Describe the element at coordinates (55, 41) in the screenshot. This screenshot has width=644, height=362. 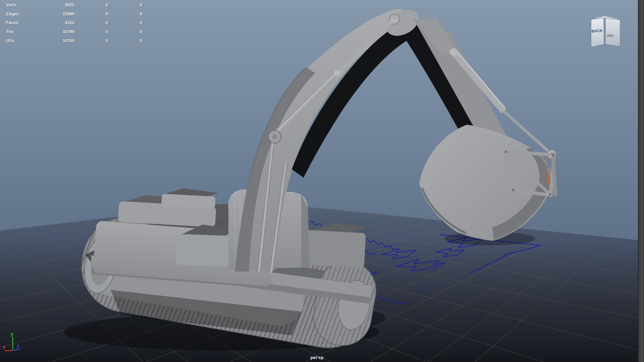
I see `hud-value: 10760` at that location.